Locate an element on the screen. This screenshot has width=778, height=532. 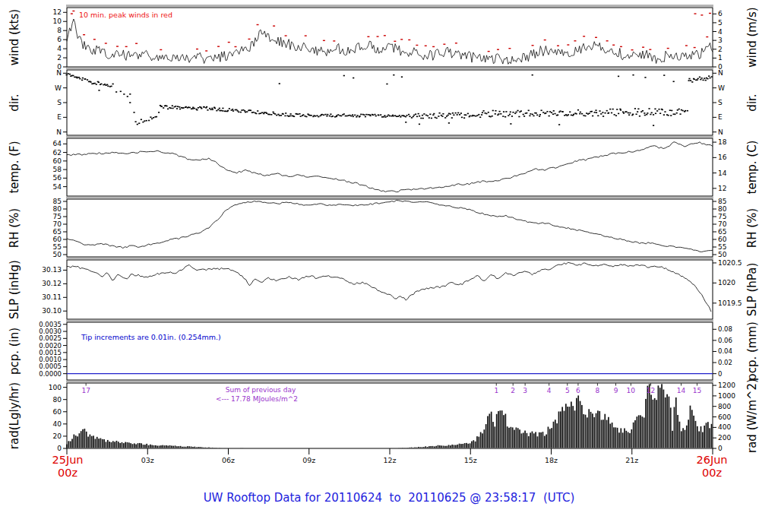
x-tick-label: 03z is located at coordinates (147, 461).